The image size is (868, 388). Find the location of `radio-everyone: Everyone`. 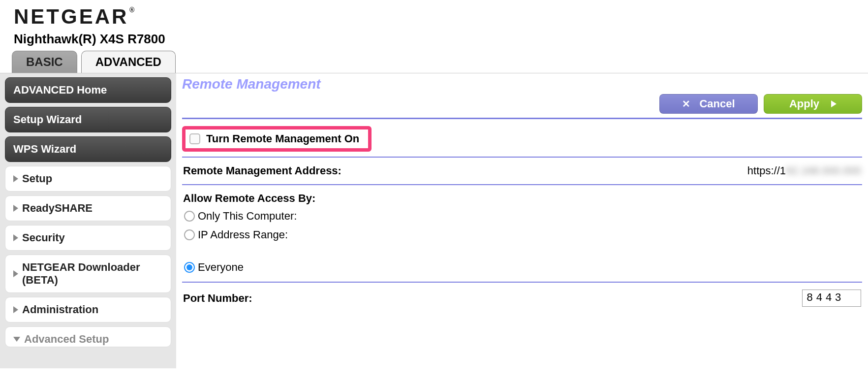

radio-everyone: Everyone is located at coordinates (522, 267).